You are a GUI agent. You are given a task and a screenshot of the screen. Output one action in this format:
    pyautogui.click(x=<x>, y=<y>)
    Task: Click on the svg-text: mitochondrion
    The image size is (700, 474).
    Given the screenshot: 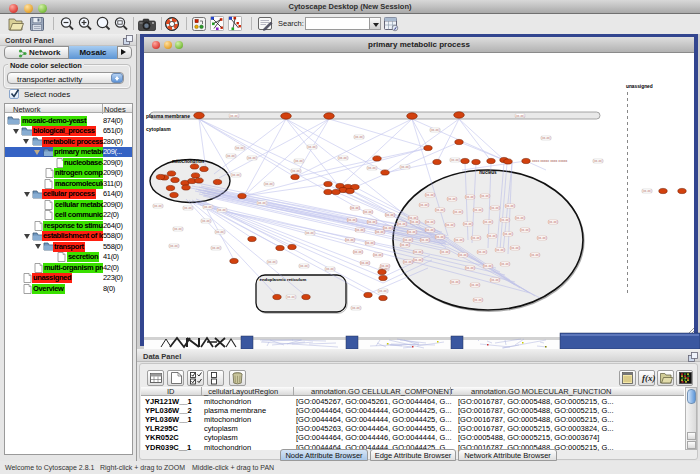 What is the action you would take?
    pyautogui.click(x=188, y=162)
    